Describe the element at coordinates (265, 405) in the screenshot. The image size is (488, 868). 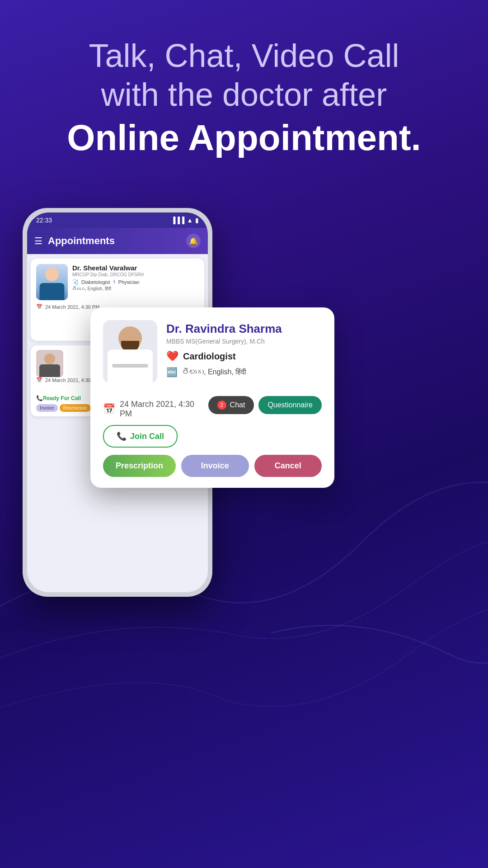
I see `floating-card-top-buttons: 2 Chat Questionnaire` at that location.